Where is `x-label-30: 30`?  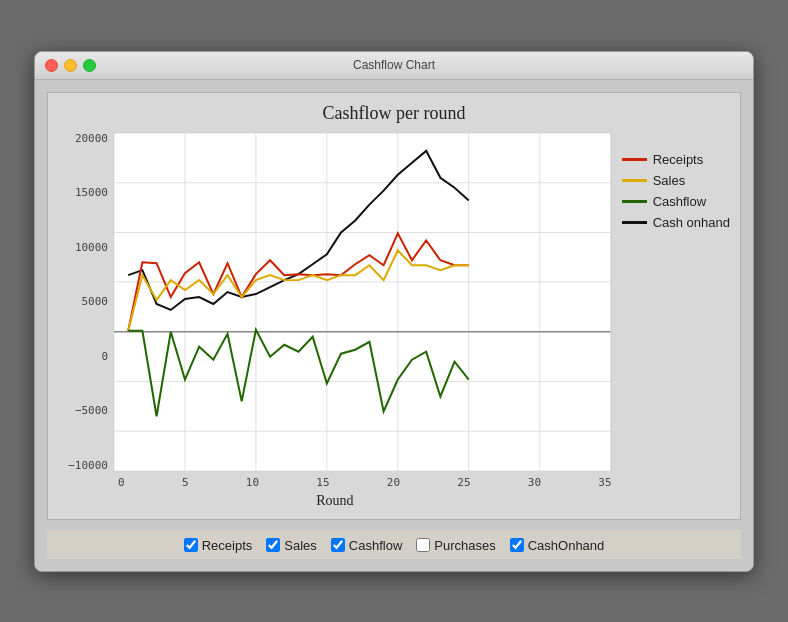 x-label-30: 30 is located at coordinates (534, 482).